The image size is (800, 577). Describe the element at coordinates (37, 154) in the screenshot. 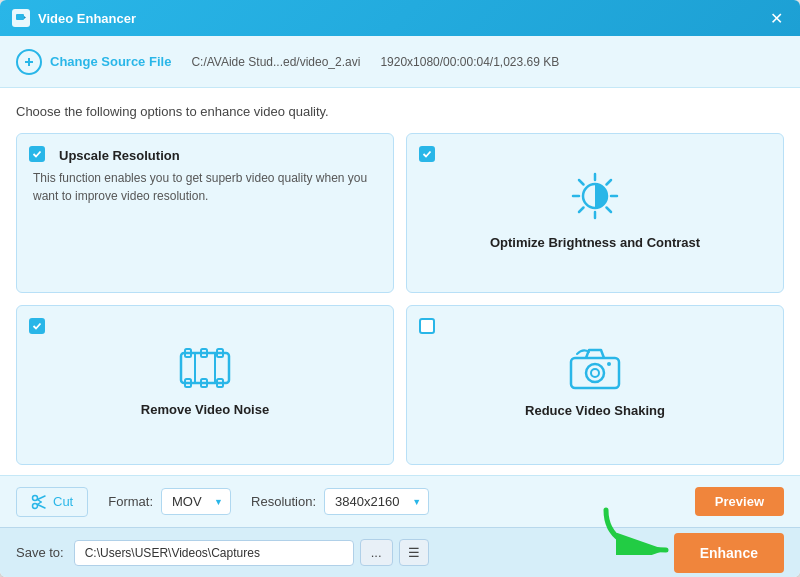

I see `upscale-checkbox` at that location.